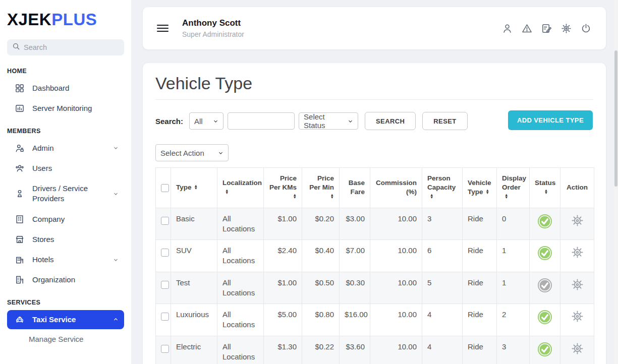 This screenshot has height=364, width=618. Describe the element at coordinates (241, 256) in the screenshot. I see `cell-localization: All Locations` at that location.